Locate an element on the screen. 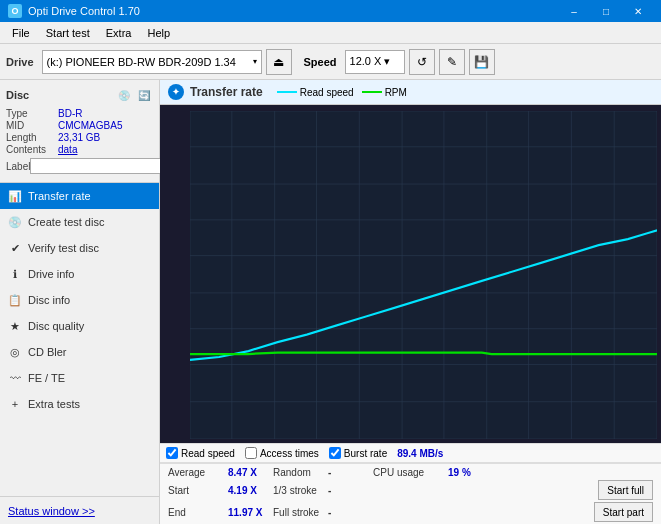  disc-panel-title: Disc is located at coordinates (18, 95).